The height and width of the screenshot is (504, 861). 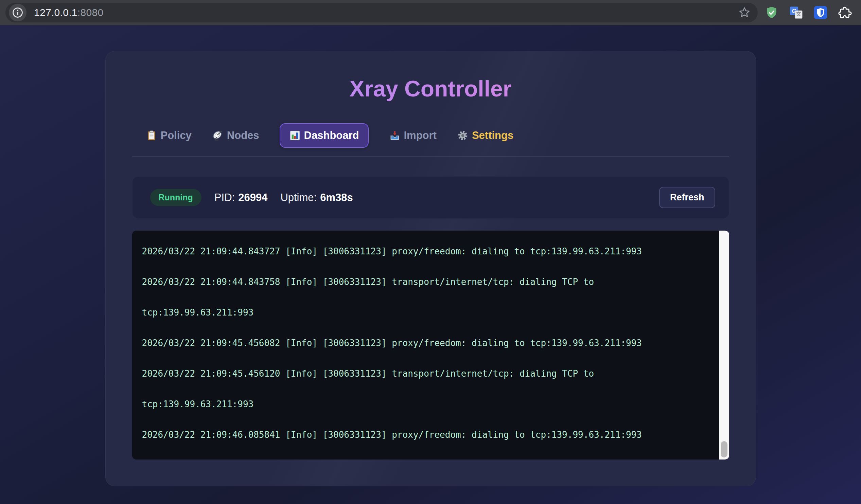 I want to click on uptime-label: Uptime:, so click(x=299, y=198).